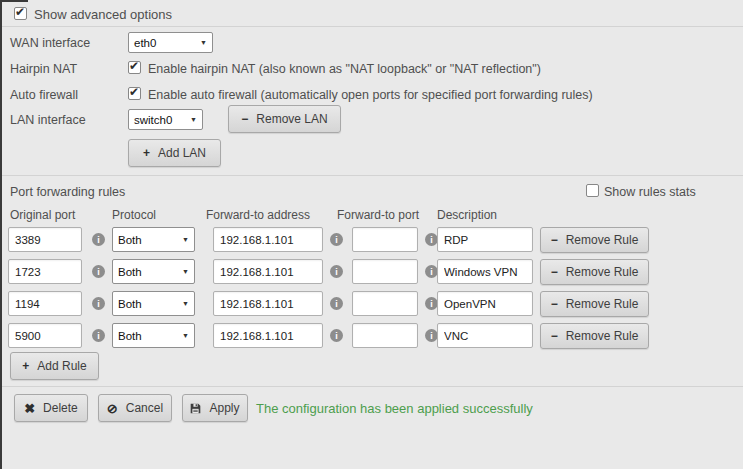 This screenshot has height=469, width=743. I want to click on lan-interface-selected-value: switch0, so click(153, 120).